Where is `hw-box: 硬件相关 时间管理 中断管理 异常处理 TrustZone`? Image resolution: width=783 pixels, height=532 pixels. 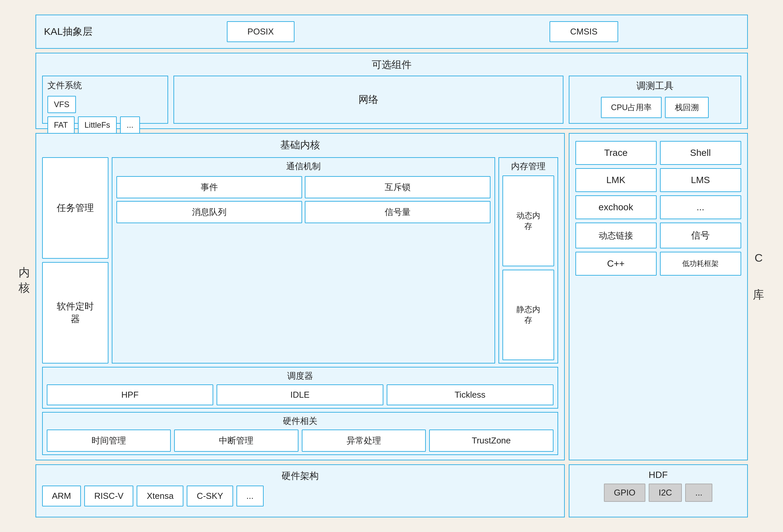
hw-box: 硬件相关 时间管理 中断管理 异常处理 TrustZone is located at coordinates (300, 434).